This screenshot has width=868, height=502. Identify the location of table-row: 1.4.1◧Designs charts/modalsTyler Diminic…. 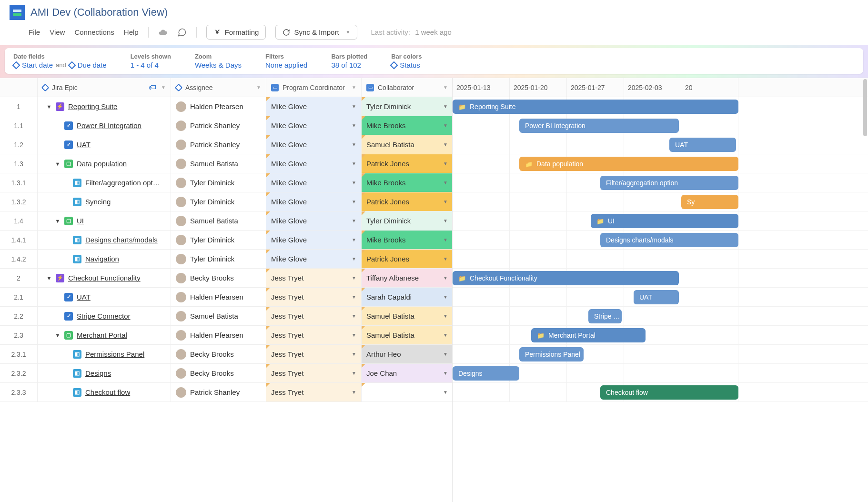
(226, 240).